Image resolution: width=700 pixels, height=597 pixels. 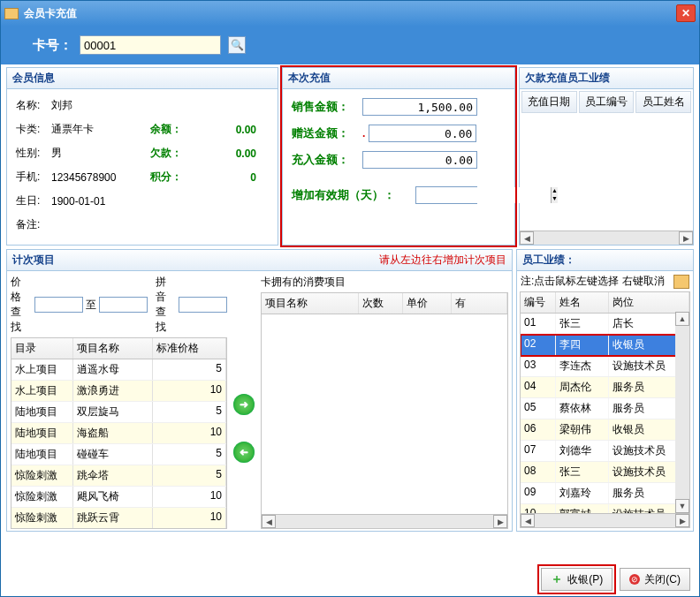 I want to click on price-to-input, so click(x=124, y=305).